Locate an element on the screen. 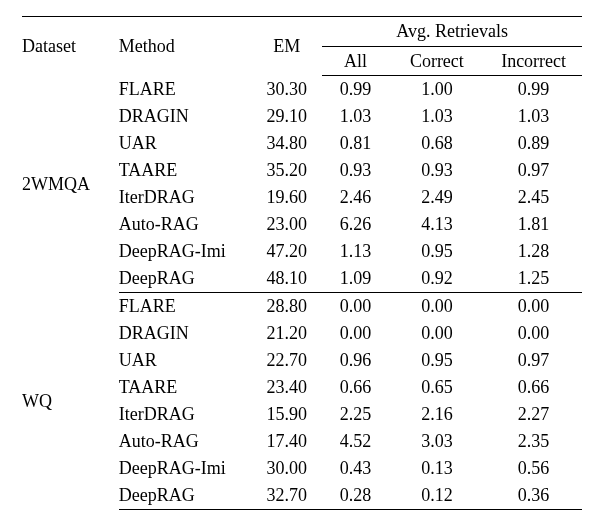 Image resolution: width=604 pixels, height=528 pixels. header-method: Method is located at coordinates (185, 46).